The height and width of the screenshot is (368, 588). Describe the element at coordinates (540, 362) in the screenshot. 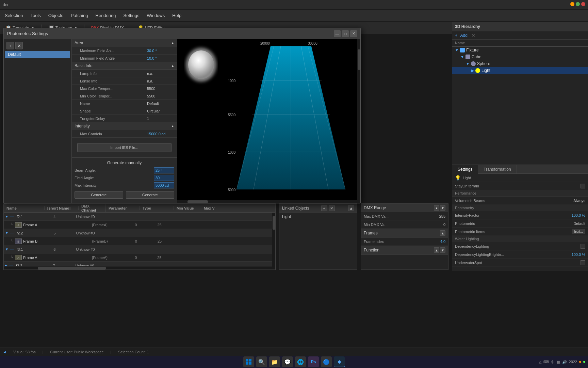

I see `taskbar-arrow-up-icon: △` at that location.